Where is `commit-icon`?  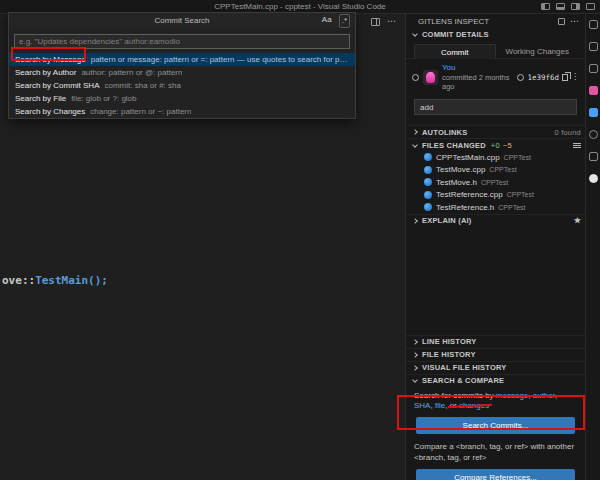
commit-icon is located at coordinates (520, 78).